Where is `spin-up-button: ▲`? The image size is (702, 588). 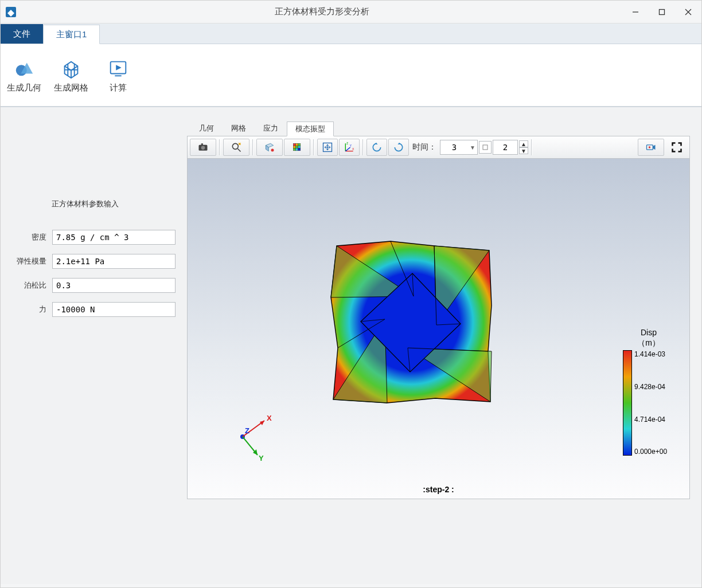 spin-up-button: ▲ is located at coordinates (524, 144).